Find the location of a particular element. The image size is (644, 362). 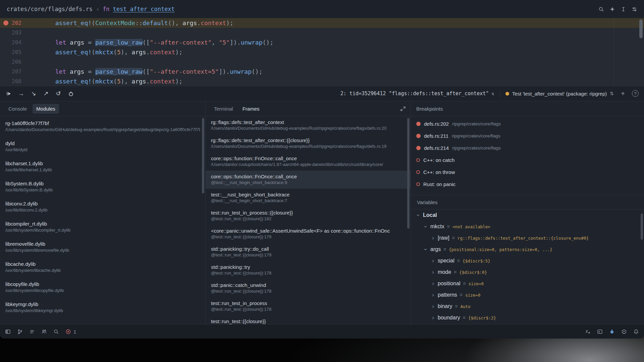

module-item: libremovefile.dylib/usr/lib/system/libre… is located at coordinates (103, 248).